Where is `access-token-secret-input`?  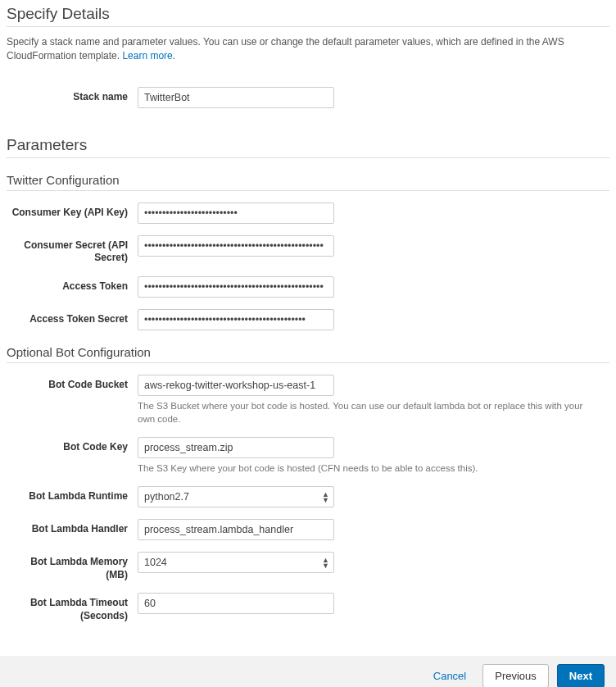
access-token-secret-input is located at coordinates (236, 320).